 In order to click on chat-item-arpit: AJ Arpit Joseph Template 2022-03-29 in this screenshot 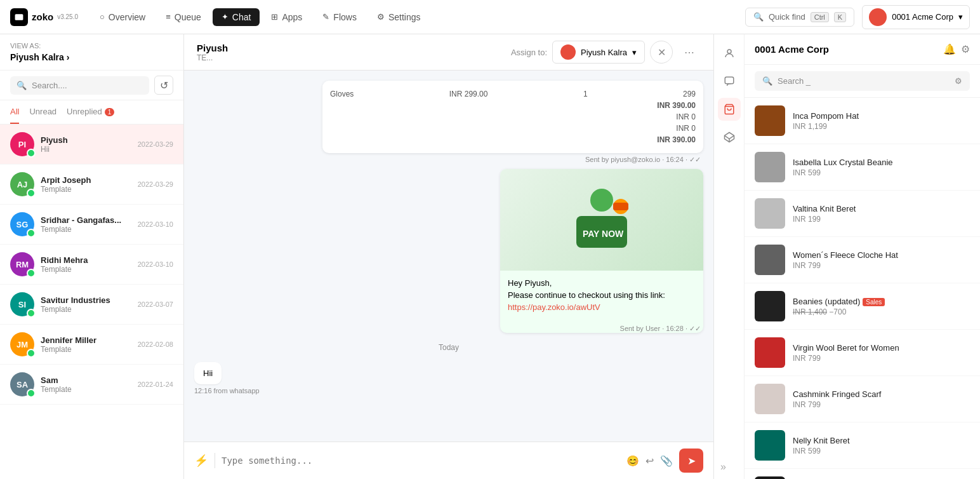, I will do `click(91, 184)`.